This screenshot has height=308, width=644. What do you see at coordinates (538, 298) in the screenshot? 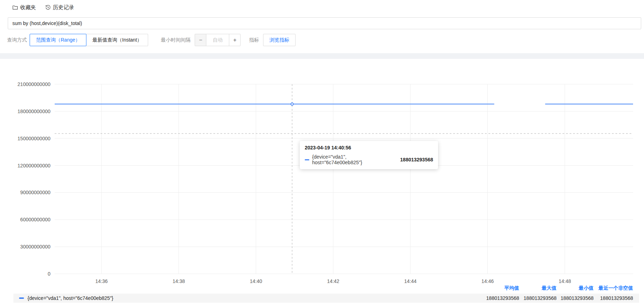
I see `legend-max-value: 188013293568` at bounding box center [538, 298].